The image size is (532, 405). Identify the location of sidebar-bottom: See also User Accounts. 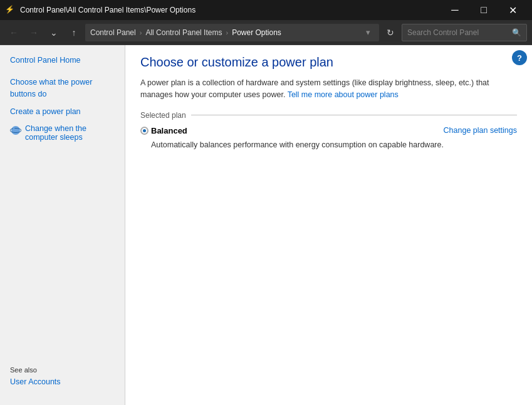
(63, 377).